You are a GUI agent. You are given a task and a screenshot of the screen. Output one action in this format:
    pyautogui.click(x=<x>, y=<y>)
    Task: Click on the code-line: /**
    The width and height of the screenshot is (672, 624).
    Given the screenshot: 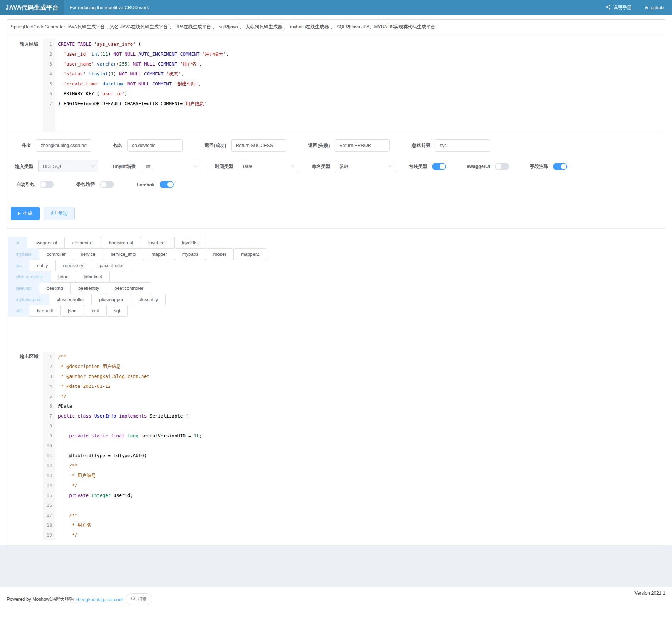 What is the action you would take?
    pyautogui.click(x=130, y=466)
    